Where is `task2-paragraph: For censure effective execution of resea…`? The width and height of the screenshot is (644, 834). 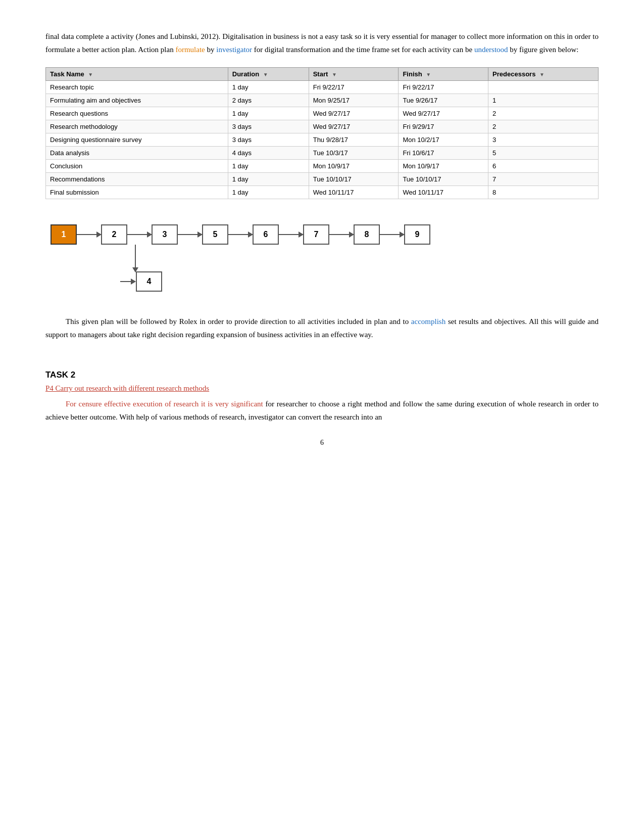 task2-paragraph: For censure effective execution of resea… is located at coordinates (322, 410).